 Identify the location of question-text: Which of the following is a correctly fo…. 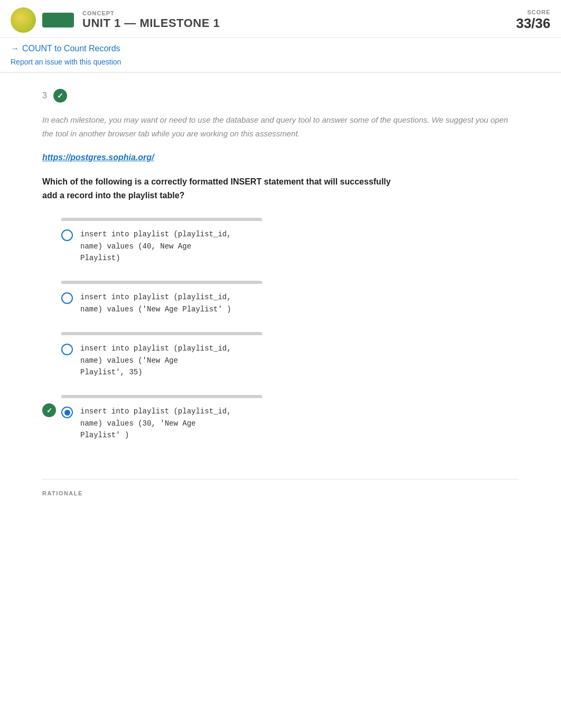
(222, 188).